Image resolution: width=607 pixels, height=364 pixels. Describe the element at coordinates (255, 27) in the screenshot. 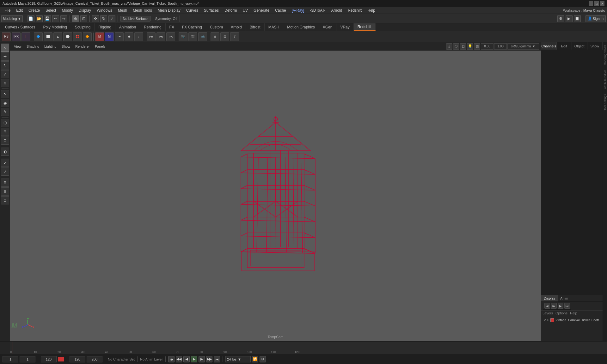

I see `tab-bifrost: Bifrost` at that location.